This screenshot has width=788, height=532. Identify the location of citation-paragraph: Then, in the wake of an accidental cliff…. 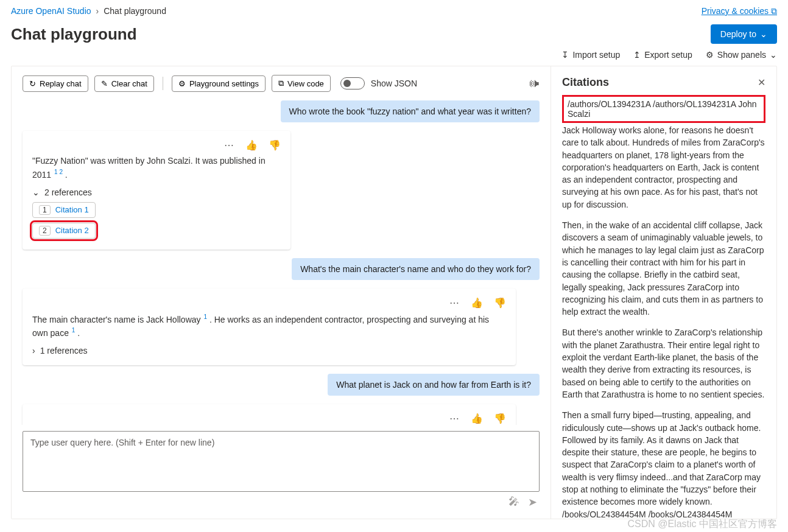
(664, 268).